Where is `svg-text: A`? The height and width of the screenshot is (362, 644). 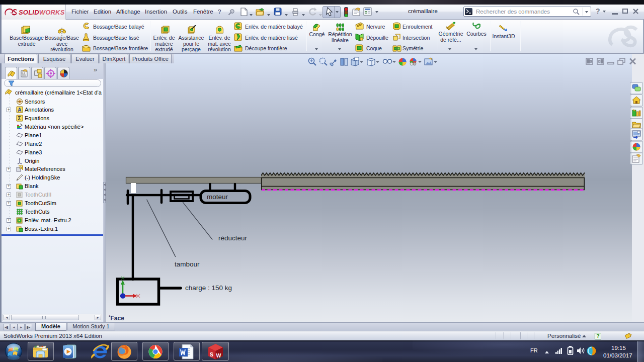 svg-text: A is located at coordinates (19, 110).